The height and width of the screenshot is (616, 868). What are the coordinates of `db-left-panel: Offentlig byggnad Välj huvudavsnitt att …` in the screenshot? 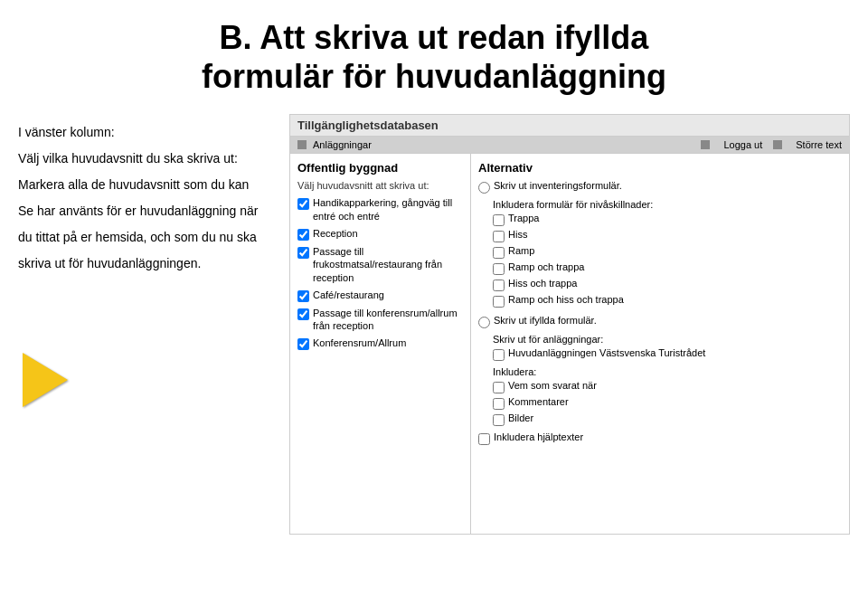 It's located at (381, 344).